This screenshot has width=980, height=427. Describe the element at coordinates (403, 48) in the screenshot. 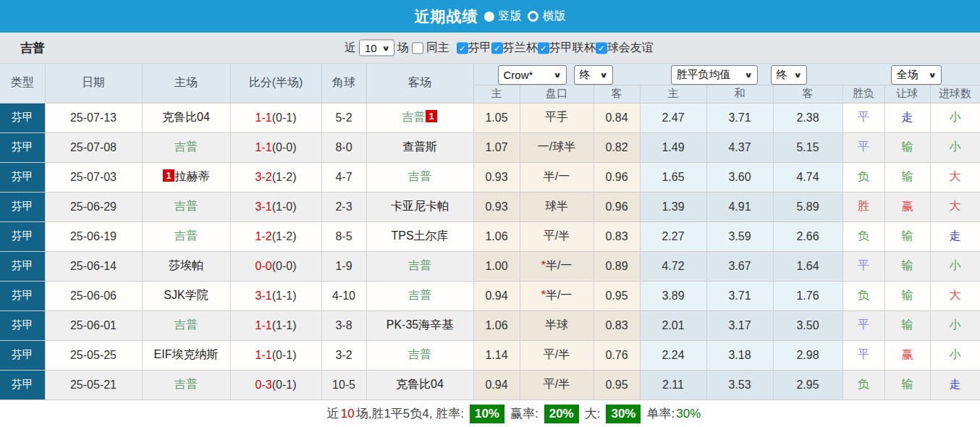

I see `games-label: 场` at that location.